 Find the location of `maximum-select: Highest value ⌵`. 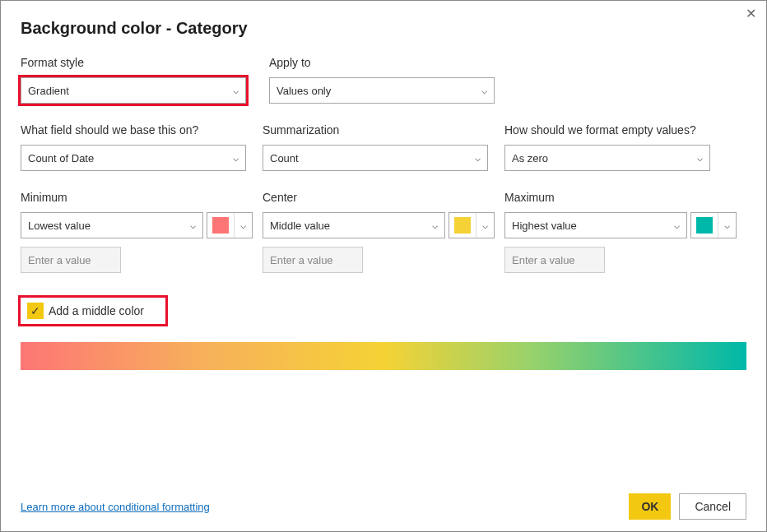

maximum-select: Highest value ⌵ is located at coordinates (596, 225).